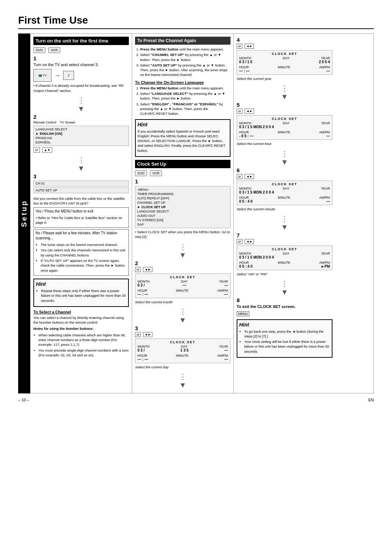 The width and height of the screenshot is (392, 555). Describe the element at coordinates (141, 285) in the screenshot. I see `month-val: 0 3 /` at that location.